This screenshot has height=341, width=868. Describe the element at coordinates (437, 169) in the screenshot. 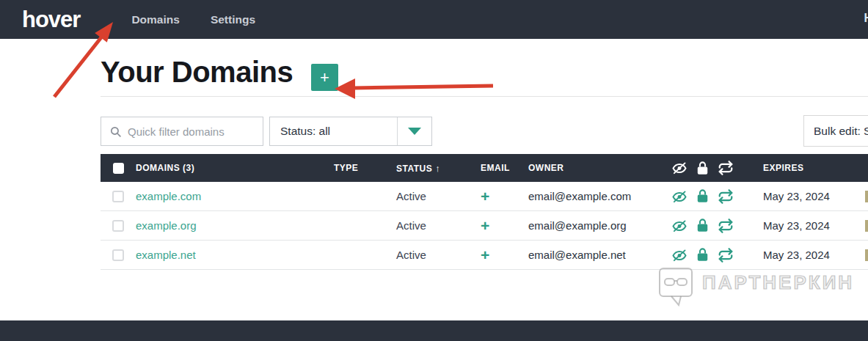

I see `sort-ascending-icon: ↑` at that location.